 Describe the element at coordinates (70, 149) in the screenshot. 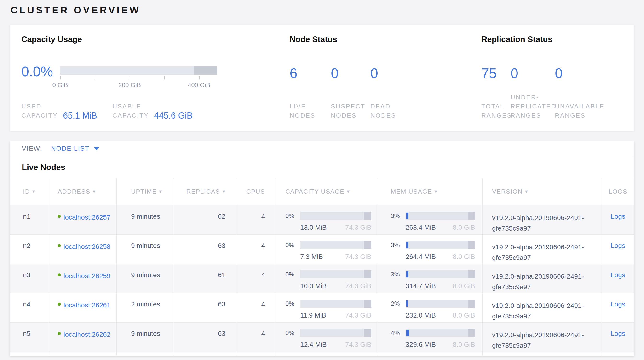

I see `view-selected-value: NODE LIST` at that location.